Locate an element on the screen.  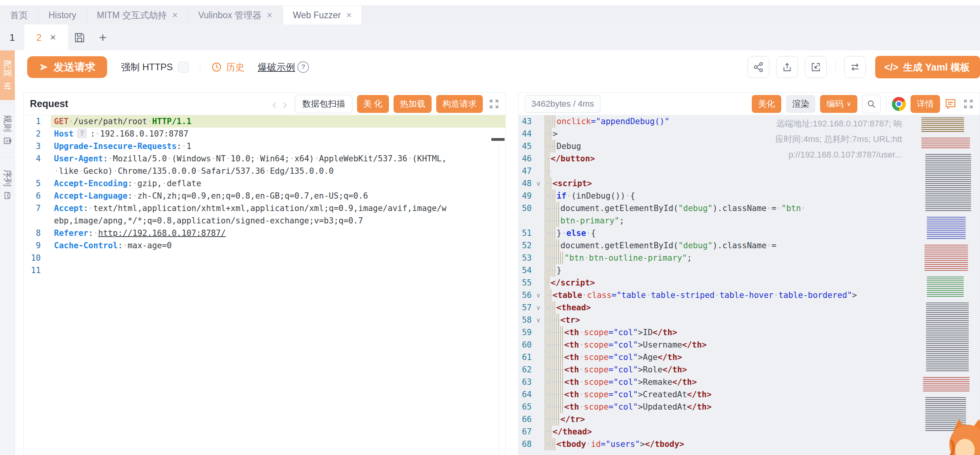
tab-home: 首页 is located at coordinates (19, 15).